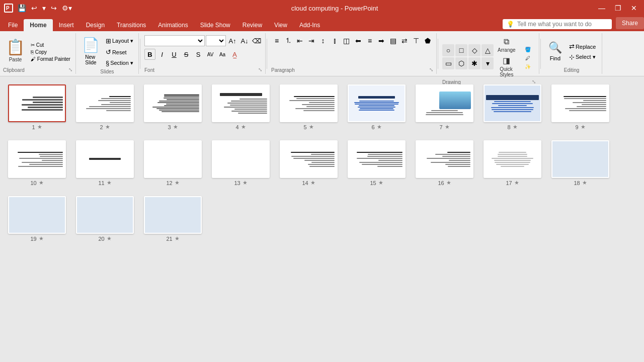 This screenshot has width=644, height=362. I want to click on shape-3: ◇, so click(474, 50).